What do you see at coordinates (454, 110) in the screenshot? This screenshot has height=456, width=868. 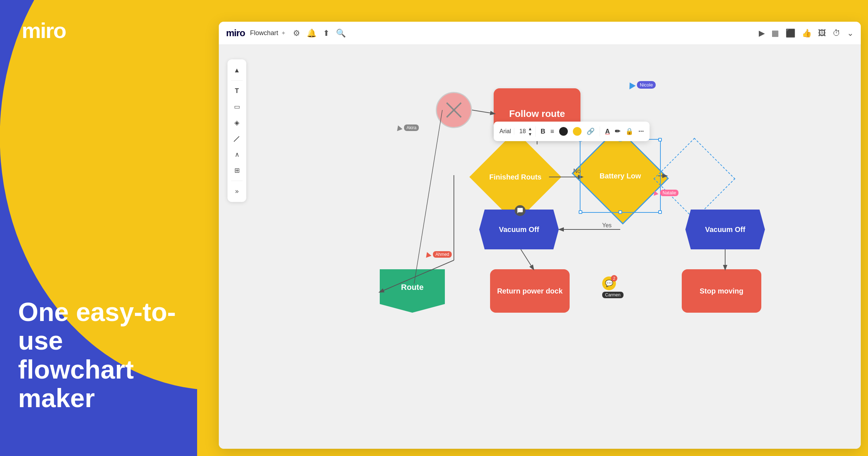 I see `node-circle` at bounding box center [454, 110].